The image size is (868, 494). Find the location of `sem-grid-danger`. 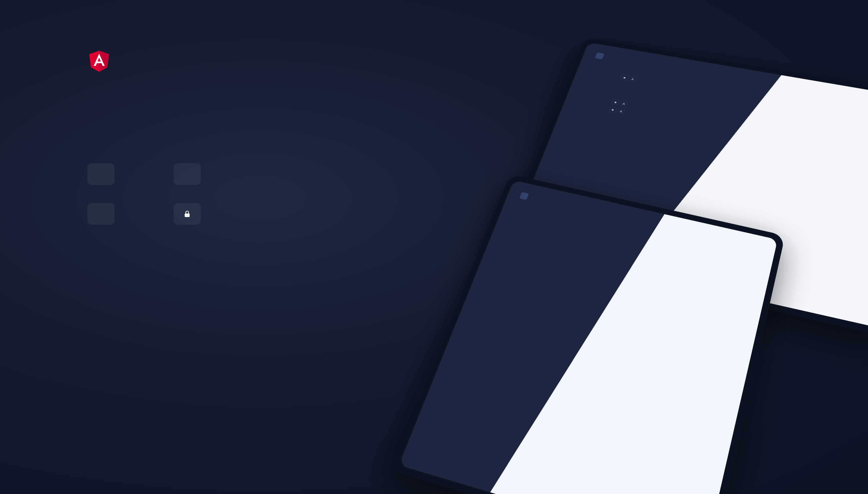

sem-grid-danger is located at coordinates (865, 246).